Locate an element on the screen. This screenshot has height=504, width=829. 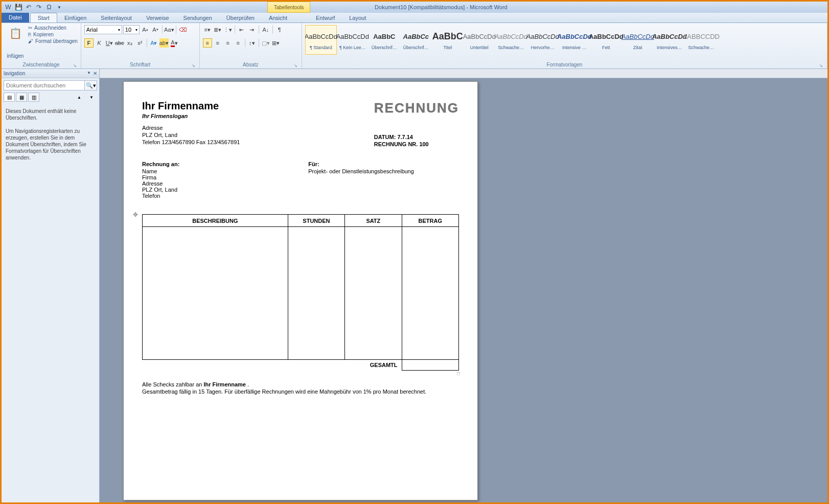
total-cell is located at coordinates (430, 365).